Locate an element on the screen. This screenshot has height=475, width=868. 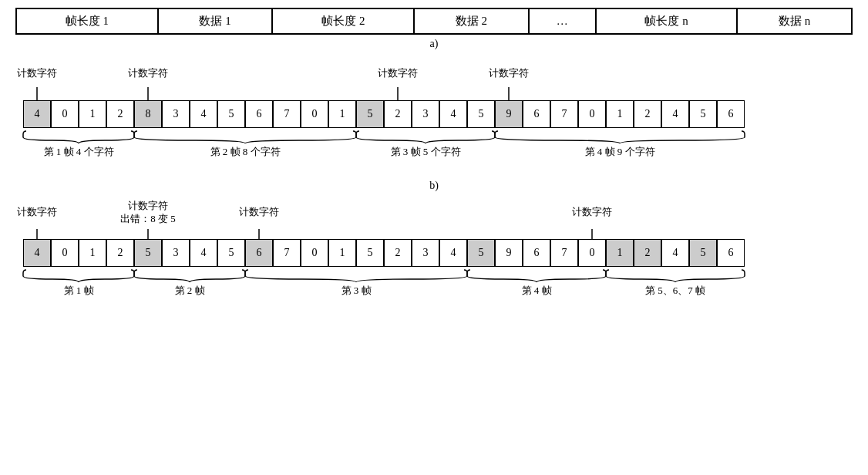
part-b-label: b) is located at coordinates (434, 186).